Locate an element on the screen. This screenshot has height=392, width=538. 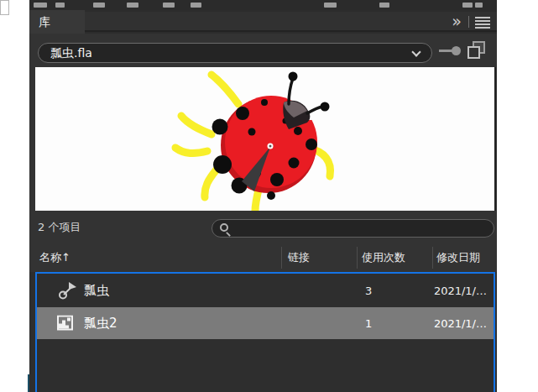
panel-tab-bar: 库 » is located at coordinates (264, 22).